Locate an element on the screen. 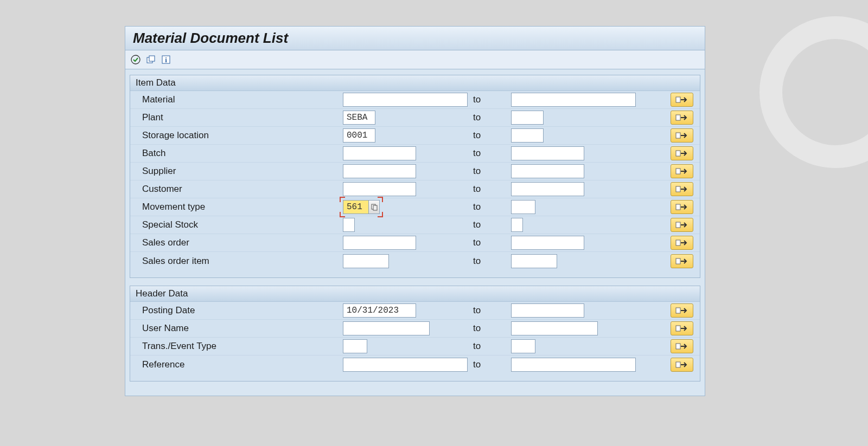 The height and width of the screenshot is (446, 868). info-button: i is located at coordinates (166, 60).